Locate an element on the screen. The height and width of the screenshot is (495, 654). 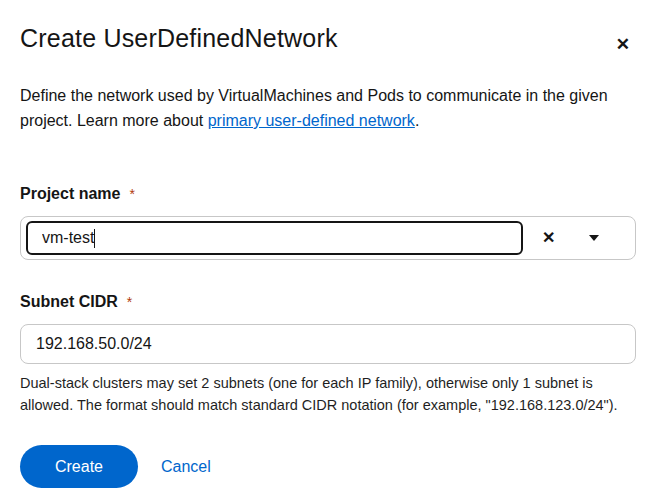
project-name-label: Project name * is located at coordinates (328, 194).